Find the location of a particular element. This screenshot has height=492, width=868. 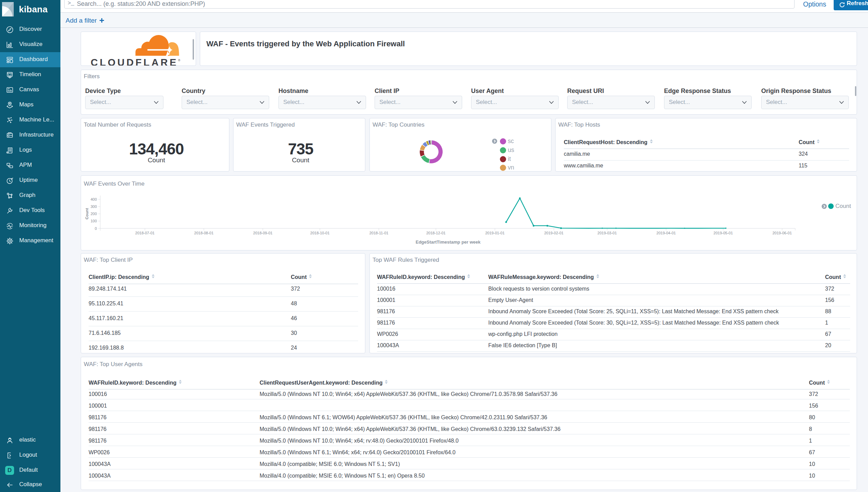

svg-text: 100 is located at coordinates (94, 221).